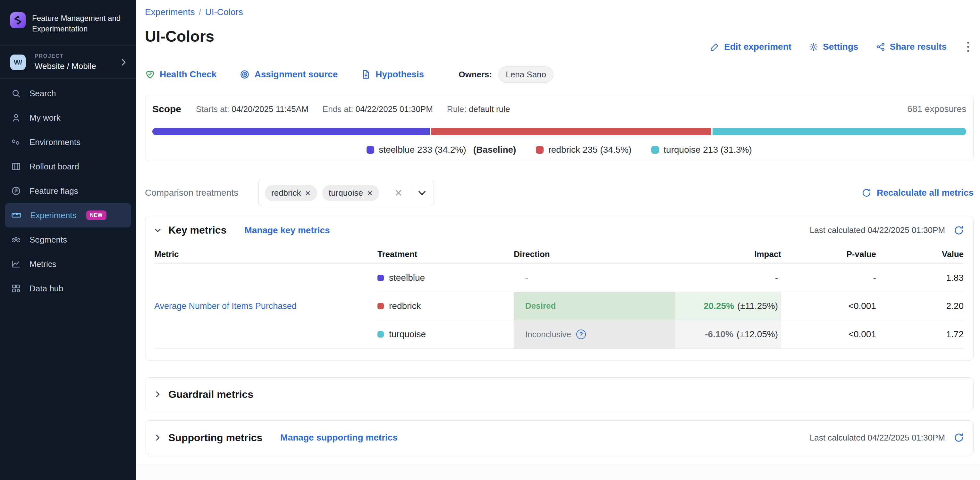 The height and width of the screenshot is (480, 980). I want to click on chip-turquoise: turquoise, so click(351, 193).